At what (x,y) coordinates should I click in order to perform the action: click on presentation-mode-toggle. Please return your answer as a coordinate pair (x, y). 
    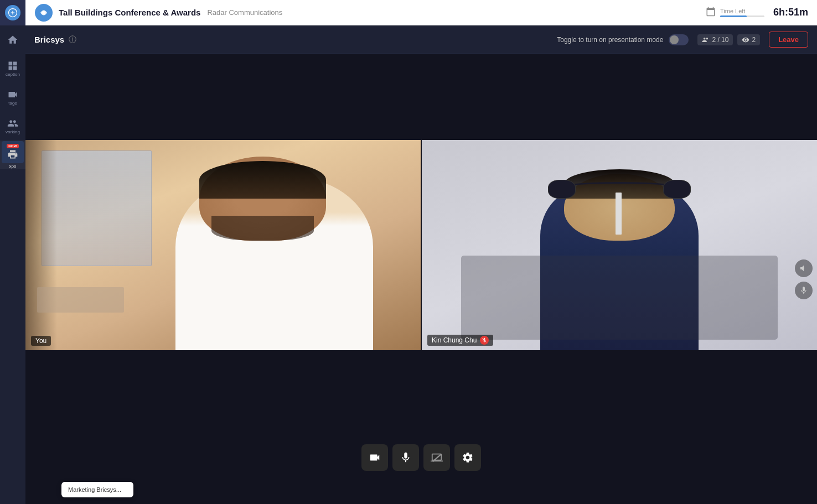
    Looking at the image, I should click on (679, 40).